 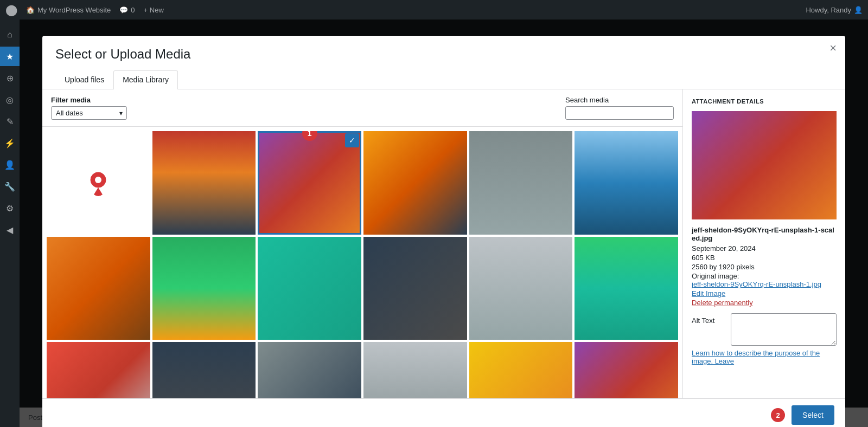 What do you see at coordinates (764, 234) in the screenshot?
I see `attachment-filename: jeff-sheldon-9SyOKYrq-rE-unsplash-1-scal…` at bounding box center [764, 234].